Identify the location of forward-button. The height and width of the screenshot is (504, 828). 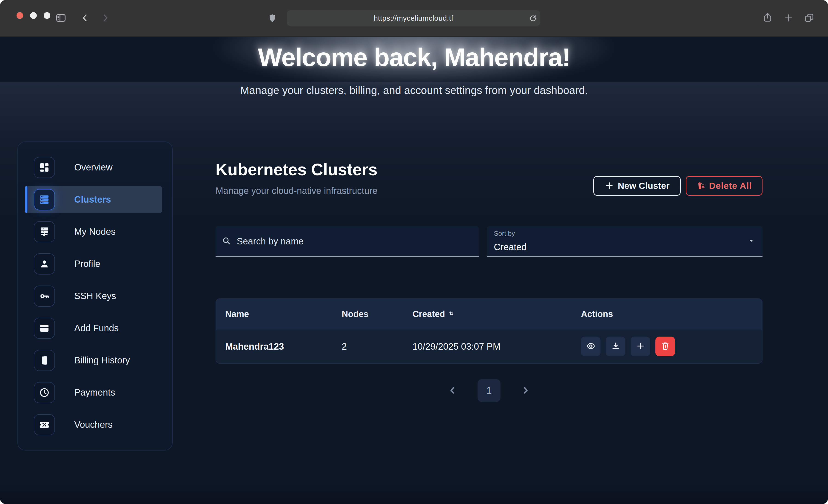
(105, 18).